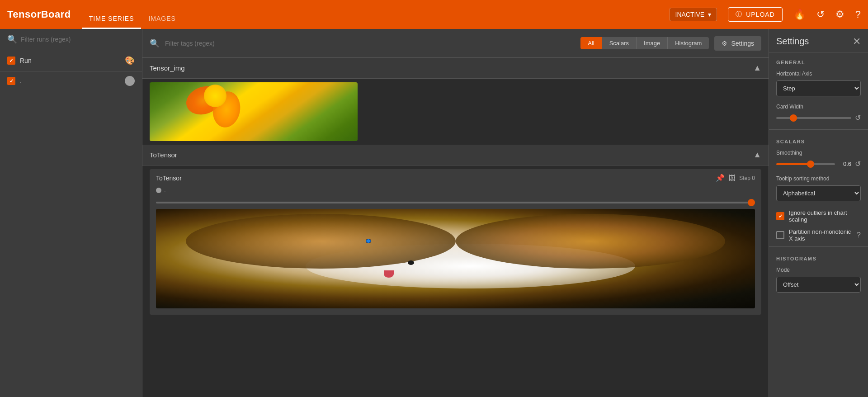 The height and width of the screenshot is (397, 868). Describe the element at coordinates (799, 14) in the screenshot. I see `fire-icon: 🔥` at that location.